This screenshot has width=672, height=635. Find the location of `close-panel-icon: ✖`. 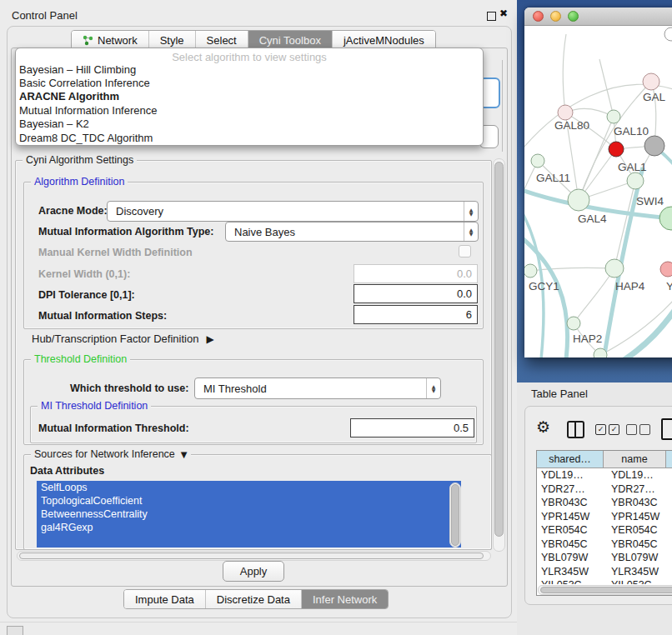

close-panel-icon: ✖ is located at coordinates (504, 13).